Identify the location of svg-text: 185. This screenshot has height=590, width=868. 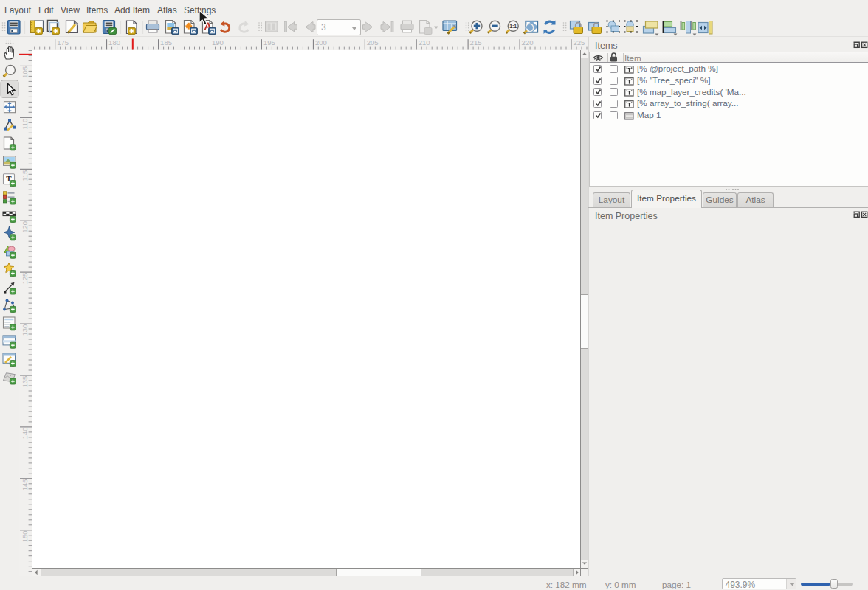
(166, 43).